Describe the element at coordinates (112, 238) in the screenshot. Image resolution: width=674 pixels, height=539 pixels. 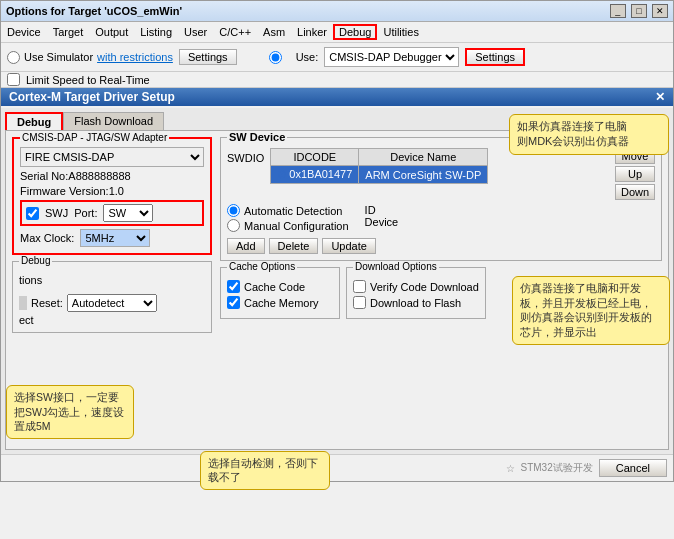
I see `maxclock-row: Max Clock: 5MHz` at that location.